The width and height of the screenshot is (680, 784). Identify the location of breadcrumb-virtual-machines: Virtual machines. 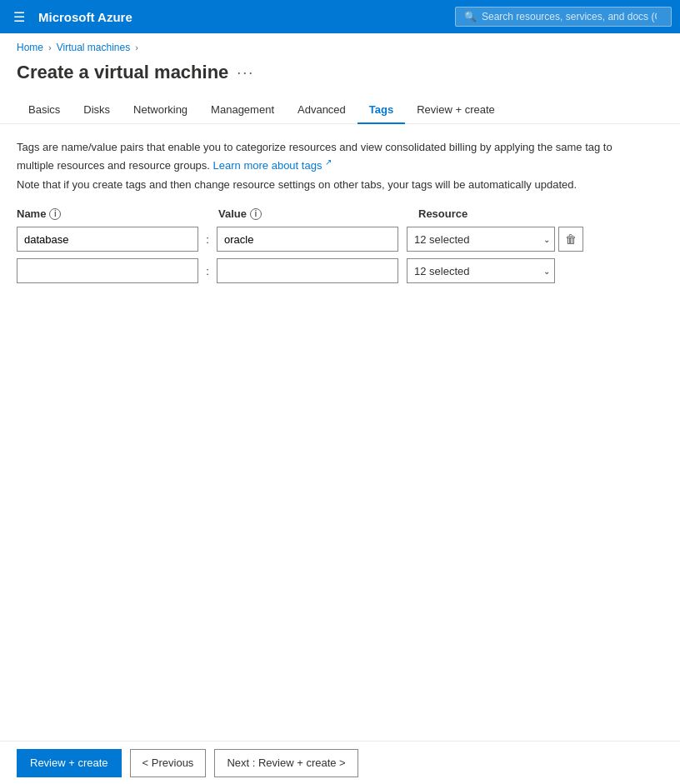
(93, 47).